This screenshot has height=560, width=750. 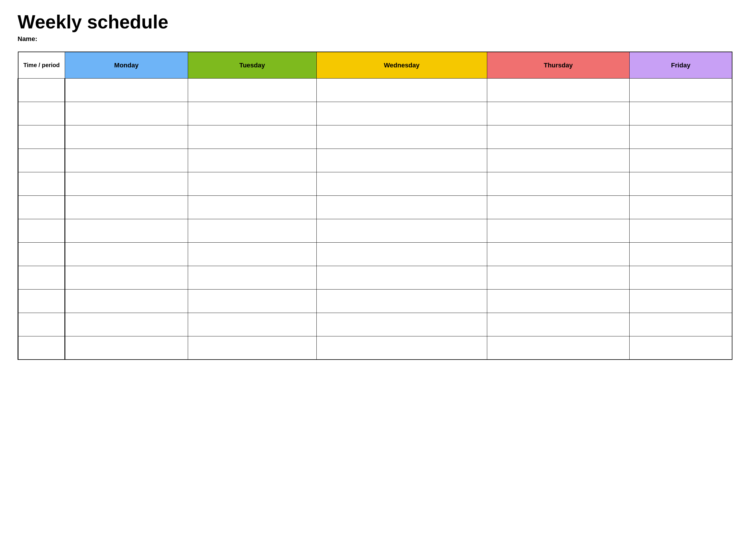 I want to click on friday-header: Friday, so click(x=681, y=65).